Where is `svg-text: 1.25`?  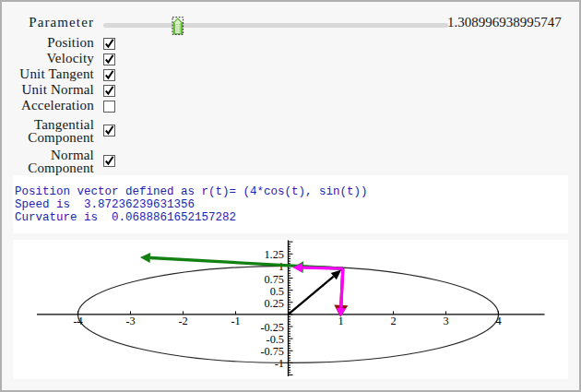 svg-text: 1.25 is located at coordinates (274, 255).